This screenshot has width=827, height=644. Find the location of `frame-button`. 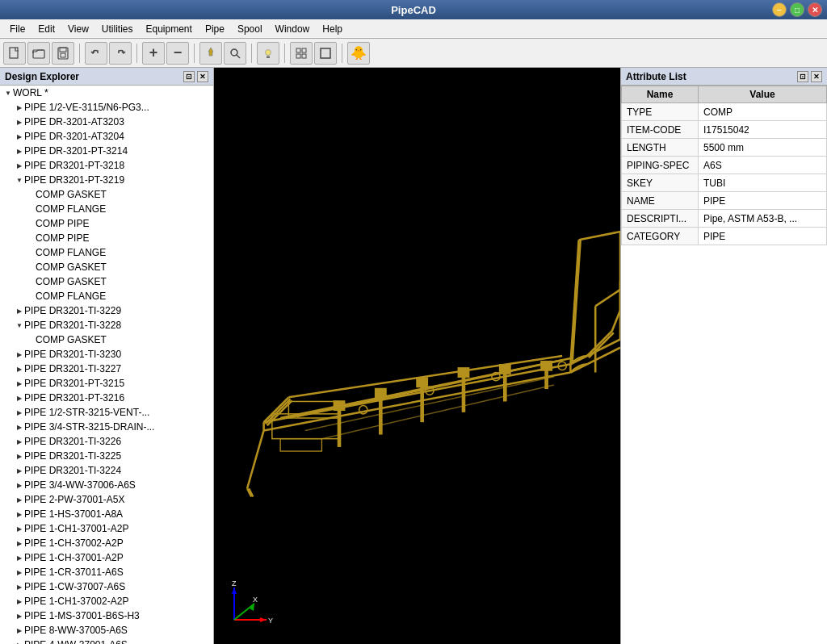

frame-button is located at coordinates (325, 53).